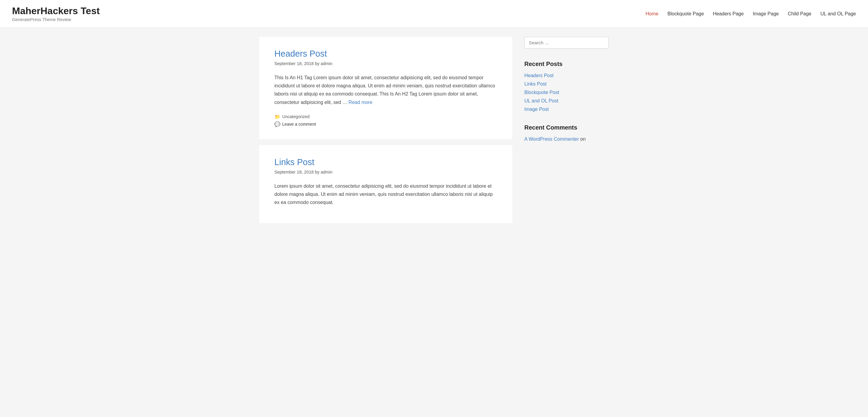  What do you see at coordinates (566, 127) in the screenshot?
I see `recent-comments-title: Recent Comments` at bounding box center [566, 127].